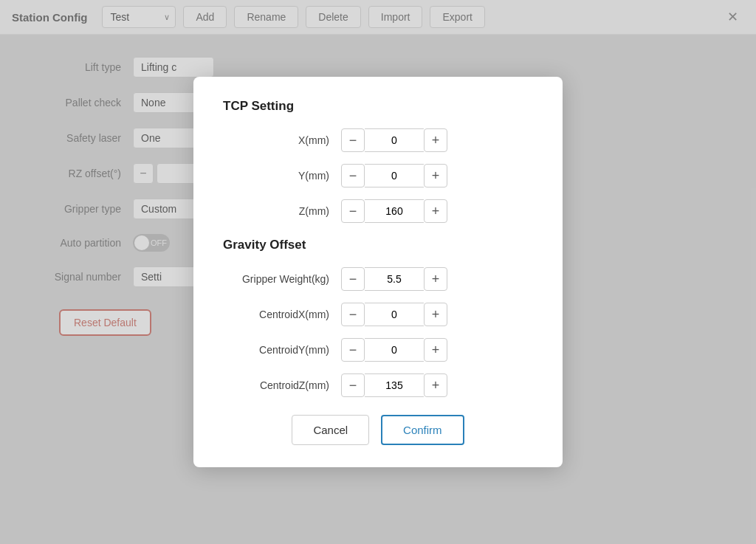  I want to click on centroid-z-minus-btn: −, so click(353, 385).